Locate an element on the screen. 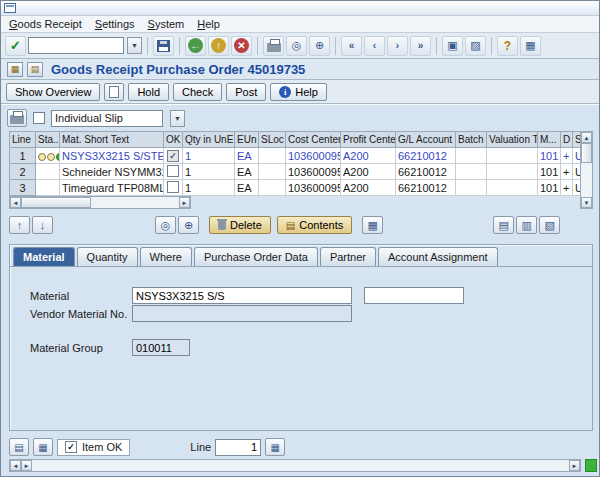  find-next-button: ⊕ is located at coordinates (320, 46).